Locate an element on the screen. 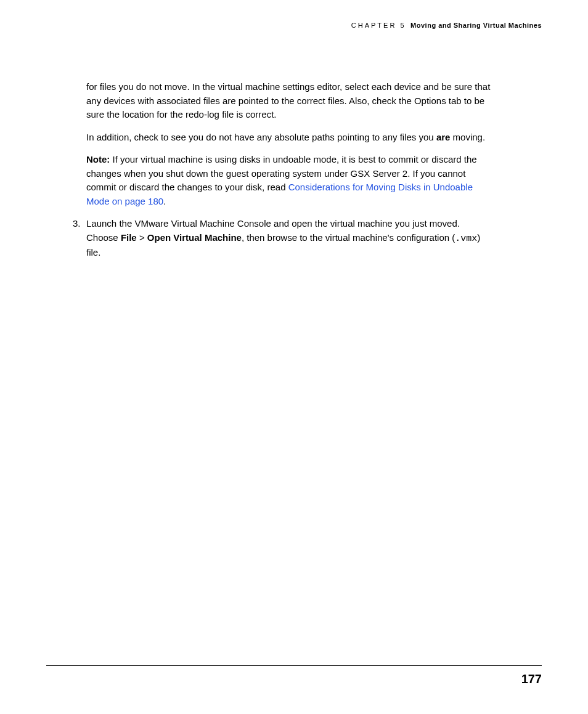 Image resolution: width=588 pixels, height=714 pixels. paragraph-1: for files you do not move. In the virtua… is located at coordinates (290, 101).